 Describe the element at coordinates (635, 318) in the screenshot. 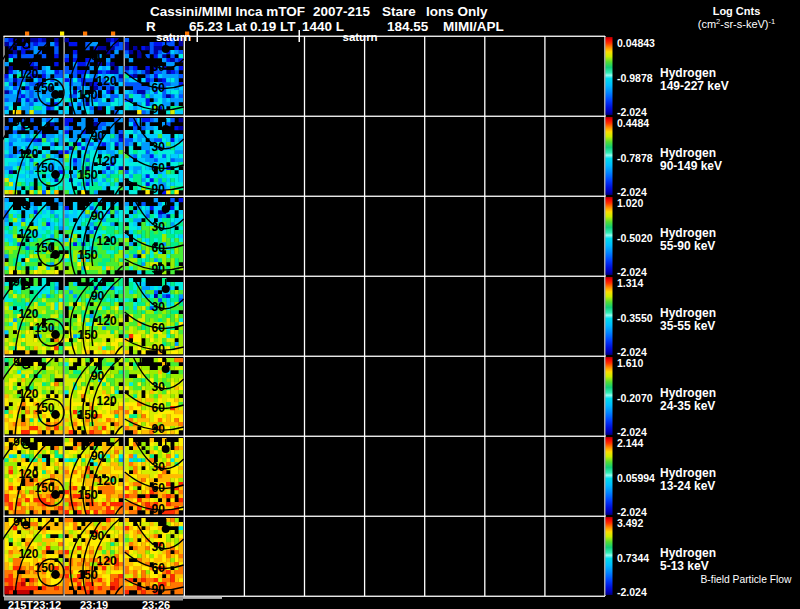

I see `svg-text: -0.3550` at that location.